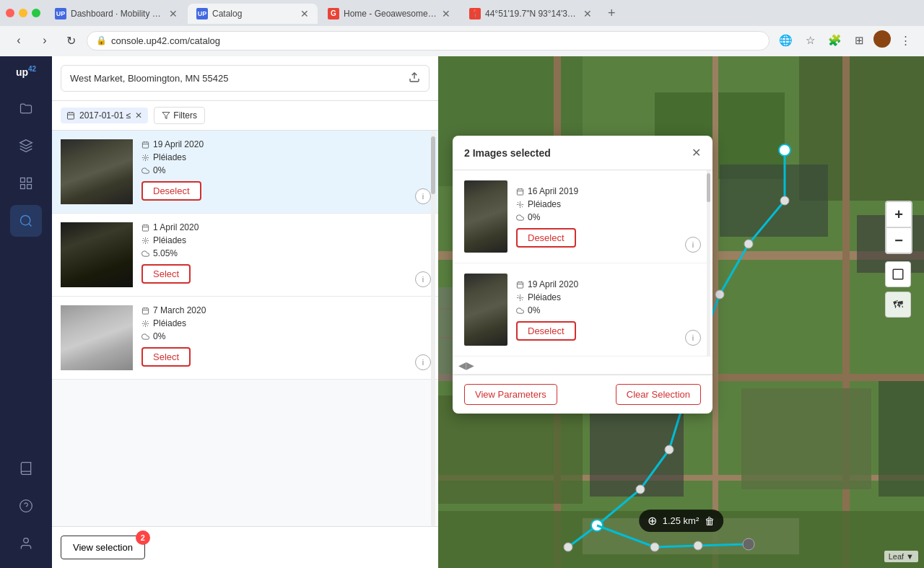 The height and width of the screenshot is (568, 924). What do you see at coordinates (45, 40) in the screenshot?
I see `forward-button: ›` at bounding box center [45, 40].